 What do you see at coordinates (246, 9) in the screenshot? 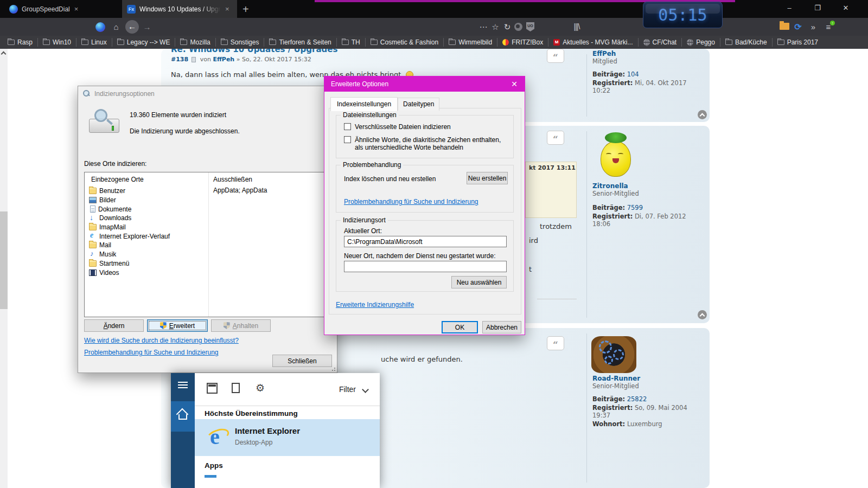
I see `new-tab-button: +` at bounding box center [246, 9].